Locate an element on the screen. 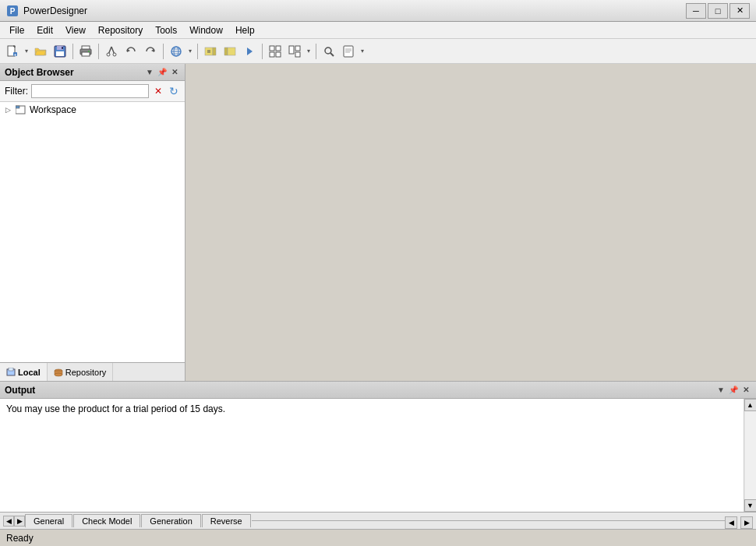 The width and height of the screenshot is (756, 546). tab-reverse: Reverse is located at coordinates (226, 520).